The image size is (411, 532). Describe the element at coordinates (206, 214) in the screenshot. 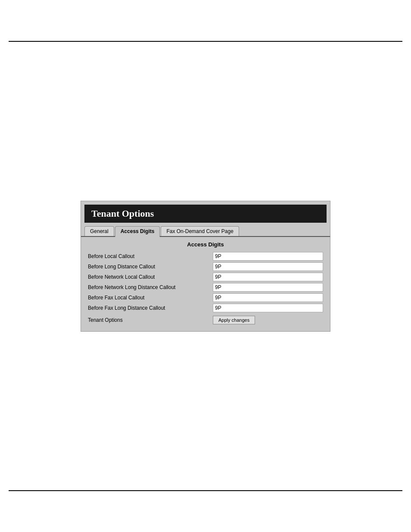

I see `panel-title: Tenant Options` at that location.